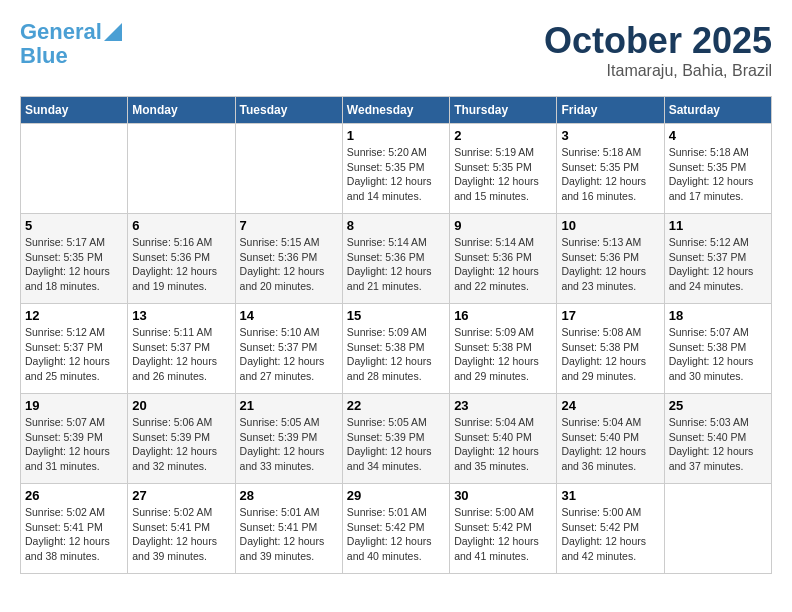 The height and width of the screenshot is (612, 792). What do you see at coordinates (718, 169) in the screenshot?
I see `calendar-day-cell: 4Sunrise: 5:18 AM Sunset: 5:35 PM Daylig…` at bounding box center [718, 169].